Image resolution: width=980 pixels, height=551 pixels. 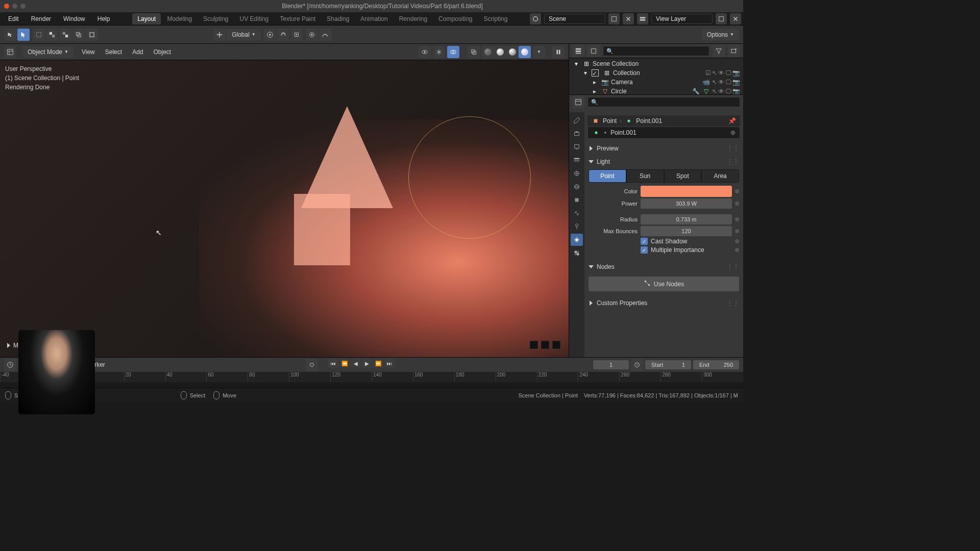 I want to click on workspace-tab-rendering: Rendering, so click(x=413, y=19).